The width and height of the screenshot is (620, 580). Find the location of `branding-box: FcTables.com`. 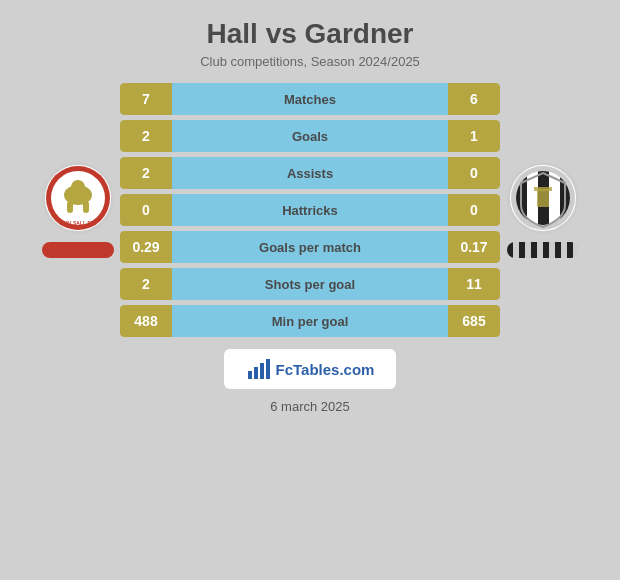

branding-box: FcTables.com is located at coordinates (310, 369).